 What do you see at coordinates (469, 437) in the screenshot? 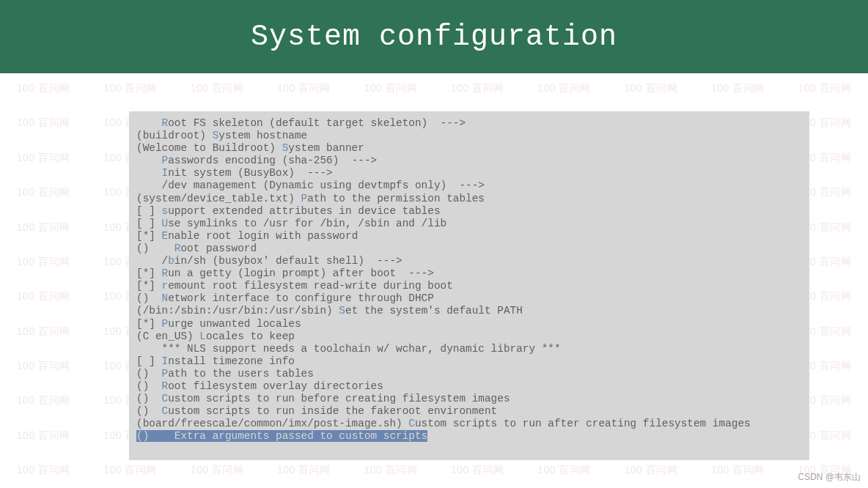
I see `menu-item-selected: () Extra arguments passed to custom scri…` at bounding box center [469, 437].